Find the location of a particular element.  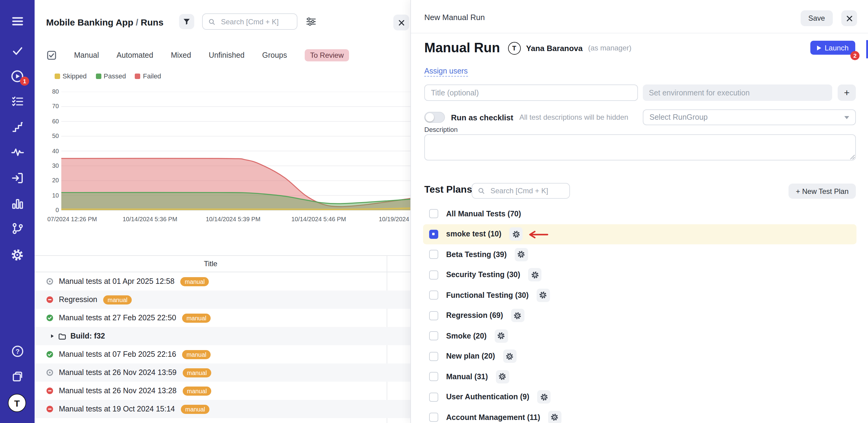

bar-chart-icon is located at coordinates (18, 204).